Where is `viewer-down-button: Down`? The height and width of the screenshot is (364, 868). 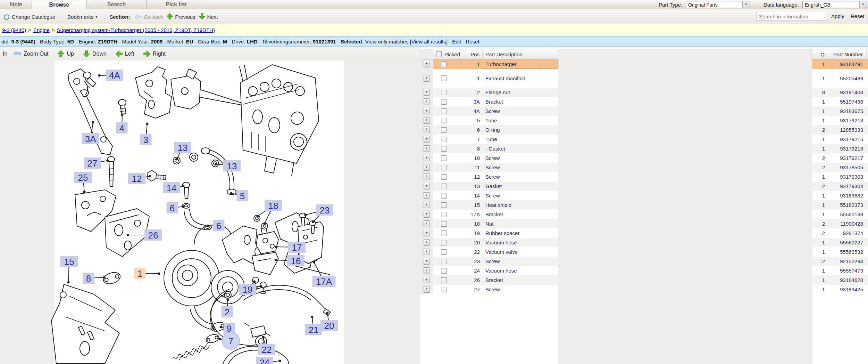
viewer-down-button: Down is located at coordinates (95, 54).